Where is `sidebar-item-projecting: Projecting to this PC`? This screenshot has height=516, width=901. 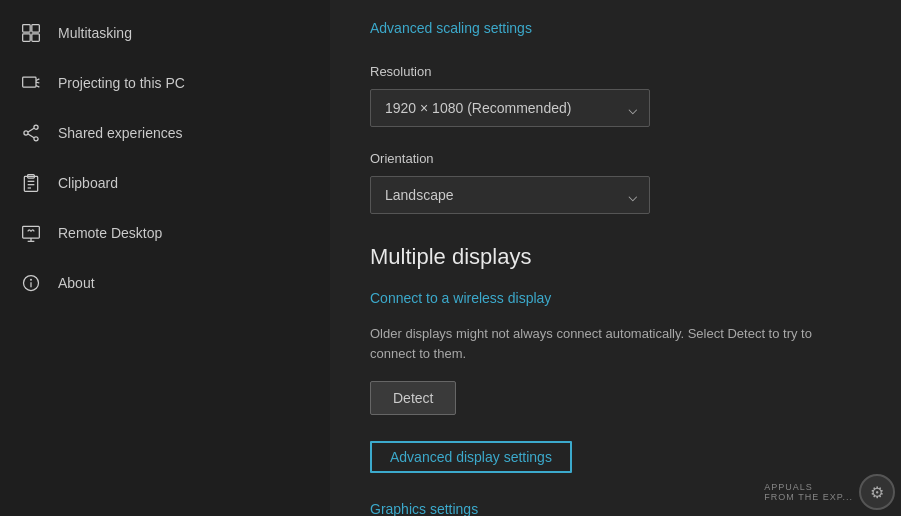 sidebar-item-projecting: Projecting to this PC is located at coordinates (165, 83).